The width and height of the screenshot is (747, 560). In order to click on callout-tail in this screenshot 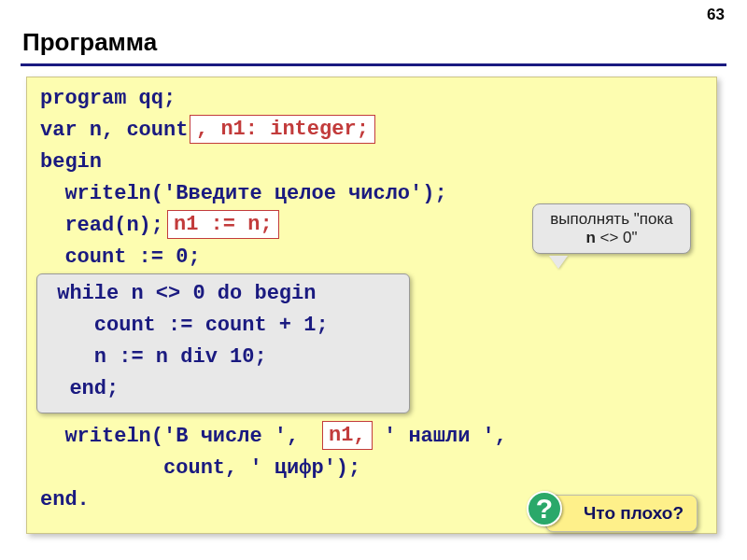, I will do `click(558, 262)`.